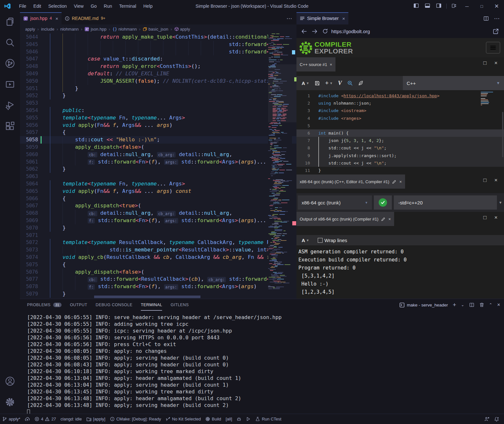  I want to click on terminal-output: [2022-04-30 06:05:55] INFO: serve_header…, so click(154, 364).